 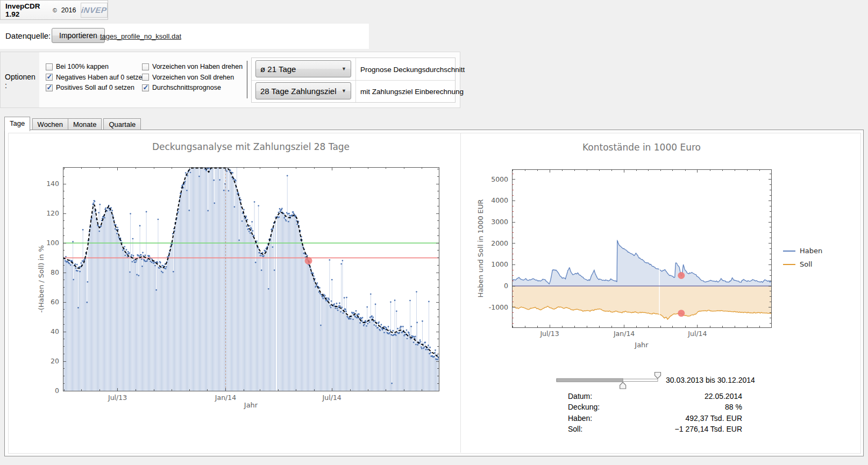 I want to click on svg-text: 40, so click(x=55, y=331).